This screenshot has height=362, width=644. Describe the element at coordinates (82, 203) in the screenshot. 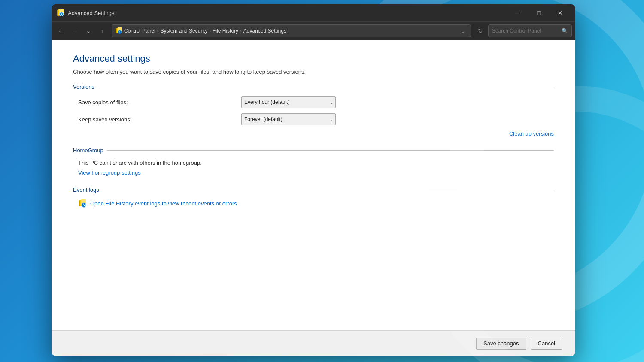

I see `event-log-icon` at that location.